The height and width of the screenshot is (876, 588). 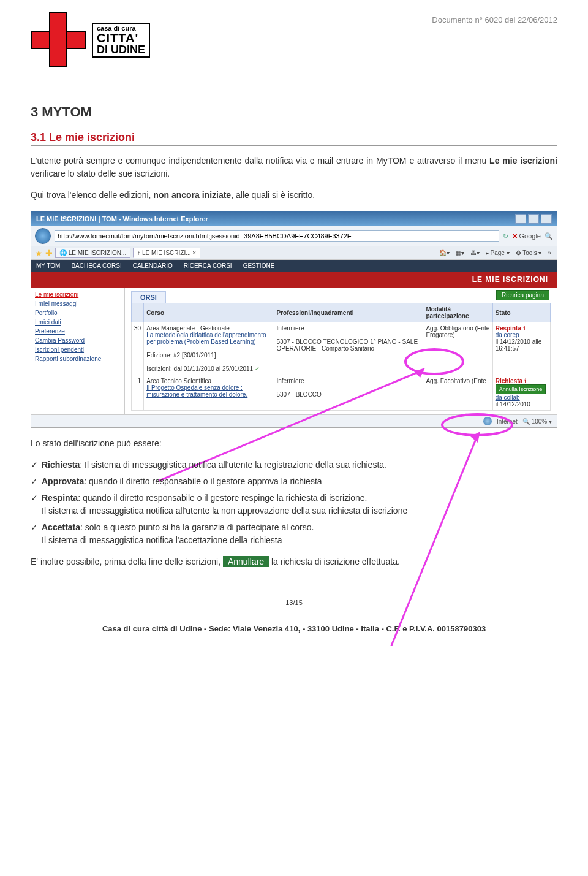 What do you see at coordinates (497, 253) in the screenshot?
I see `page-menu: ▸ Page ▾` at bounding box center [497, 253].